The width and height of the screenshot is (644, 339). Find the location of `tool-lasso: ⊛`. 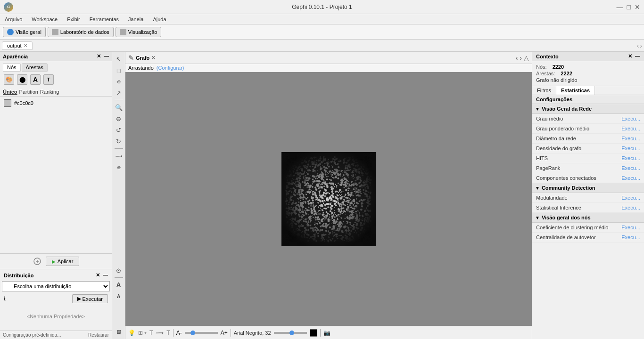

tool-lasso: ⊛ is located at coordinates (119, 81).